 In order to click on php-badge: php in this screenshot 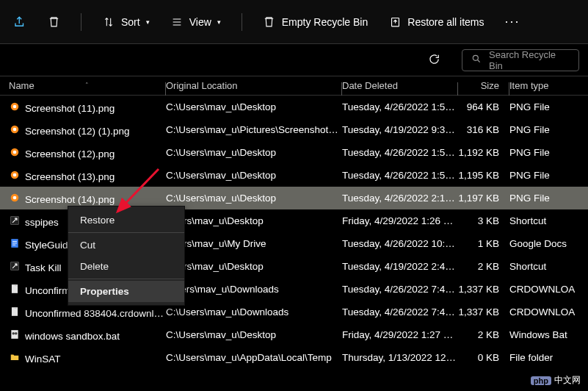, I will do `click(541, 381)`.